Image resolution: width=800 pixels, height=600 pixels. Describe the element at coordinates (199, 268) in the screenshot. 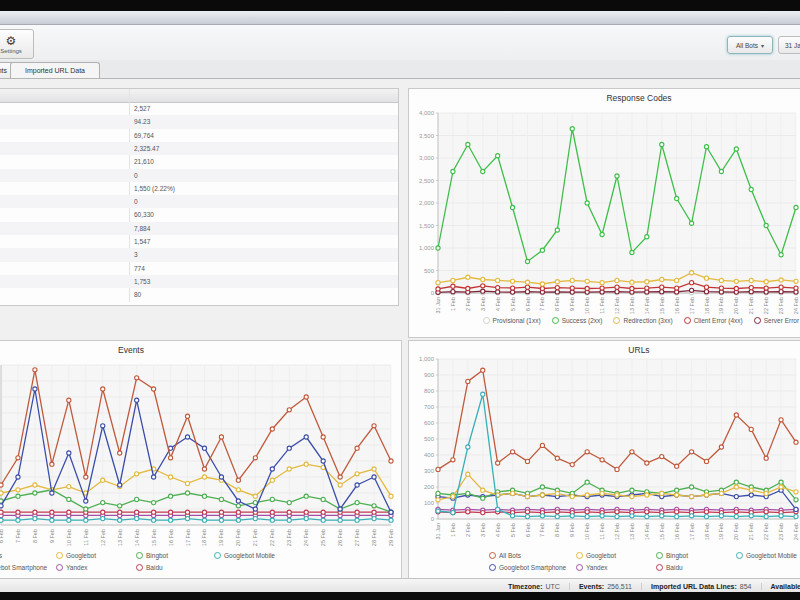

I see `table-row: 774` at that location.